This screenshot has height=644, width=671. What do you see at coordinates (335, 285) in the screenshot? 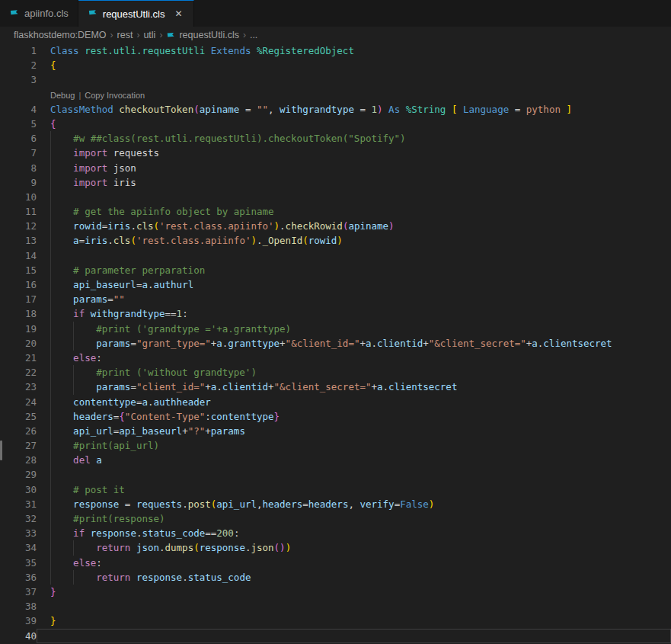
I see `code-line: 16 api_baseurl=a.authurl` at bounding box center [335, 285].